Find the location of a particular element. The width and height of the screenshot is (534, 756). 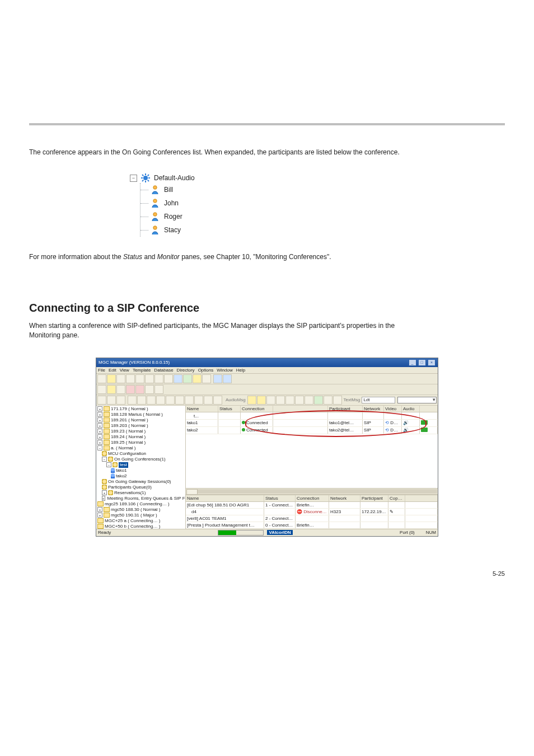

toolbar-gear-icon is located at coordinates (140, 389).